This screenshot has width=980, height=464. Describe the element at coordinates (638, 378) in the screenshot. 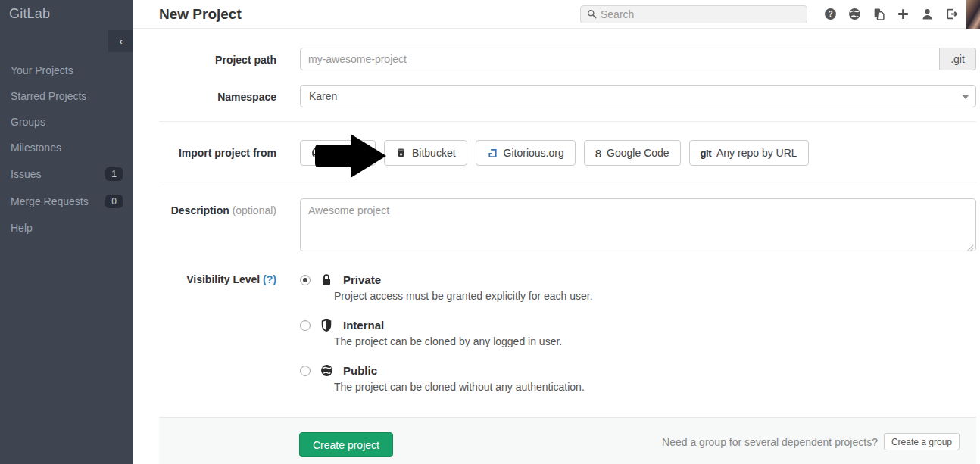

I see `visibility-option-public: Public The project can be cloned without…` at that location.